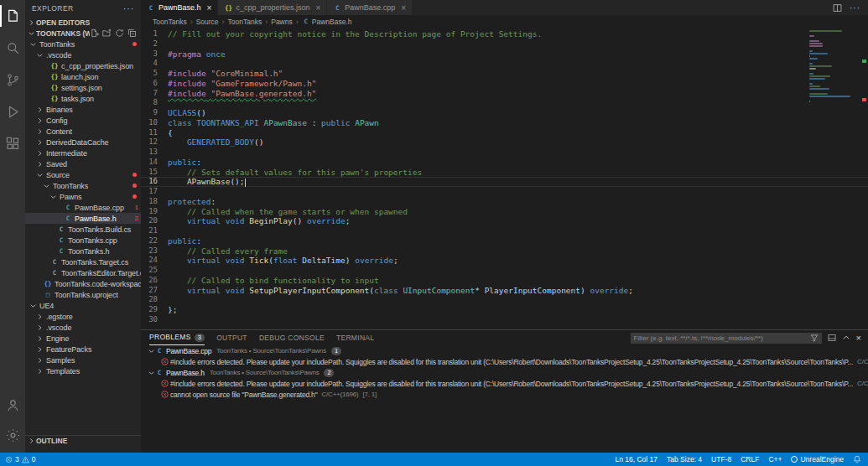  Describe the element at coordinates (13, 143) in the screenshot. I see `extensions-icon` at that location.